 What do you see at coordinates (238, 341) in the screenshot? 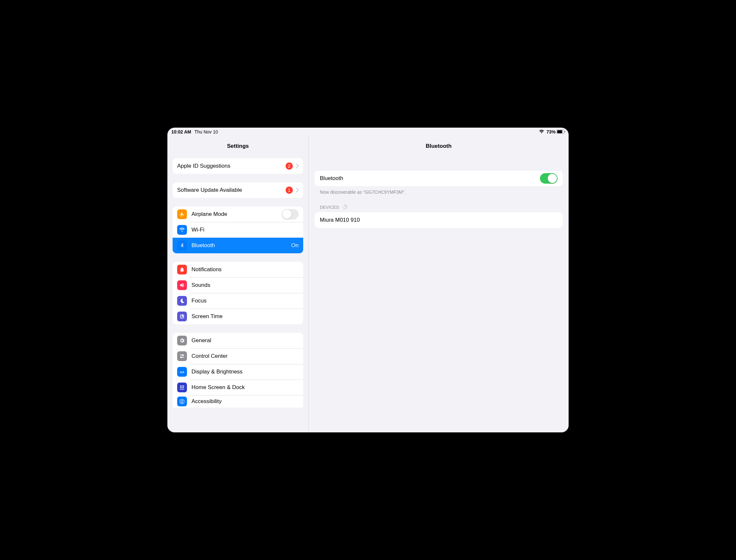
I see `sidebar-item-general: General` at bounding box center [238, 341].